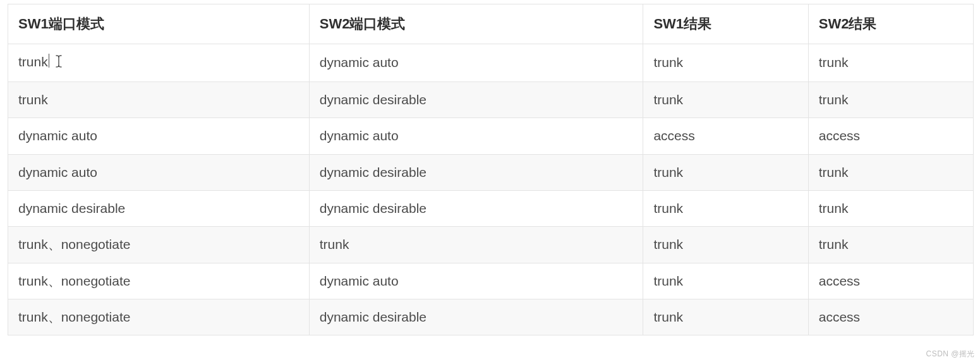 The height and width of the screenshot is (362, 980). Describe the element at coordinates (59, 63) in the screenshot. I see `ibeam-cursor-icon` at that location.